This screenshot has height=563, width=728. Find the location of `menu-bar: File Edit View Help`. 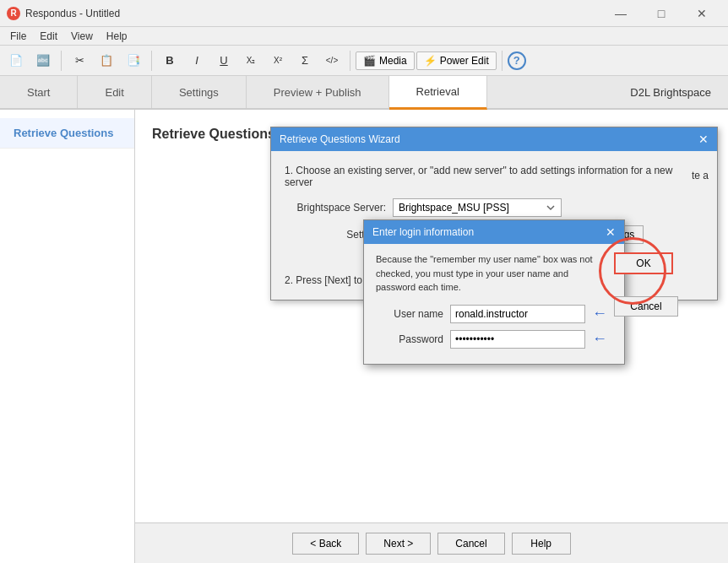

menu-bar: File Edit View Help is located at coordinates (364, 36).